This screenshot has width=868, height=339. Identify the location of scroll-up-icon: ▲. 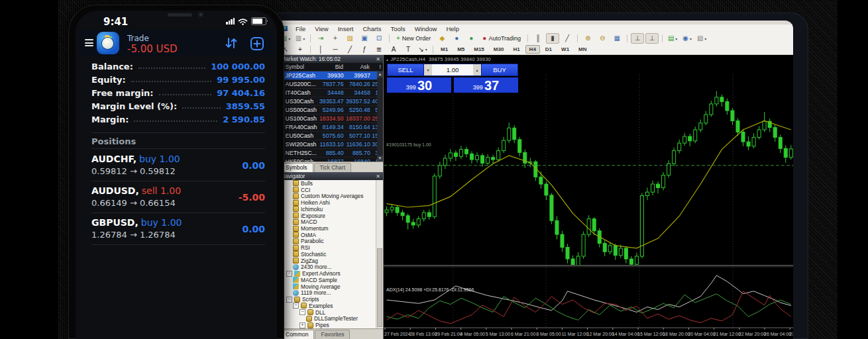
(380, 74).